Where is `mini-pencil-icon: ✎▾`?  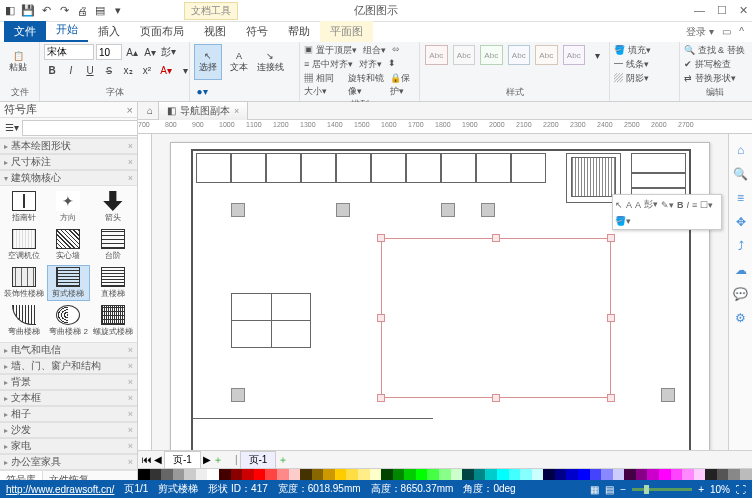
mini-pencil-icon: ✎▾ is located at coordinates (668, 205).